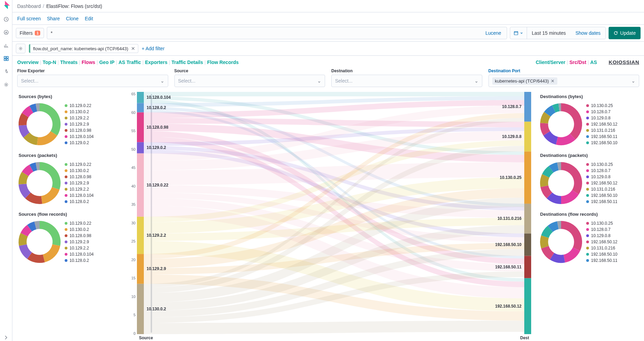 Image resolution: width=644 pixels, height=341 pixels. Describe the element at coordinates (89, 19) in the screenshot. I see `edit-button: Edit` at that location.